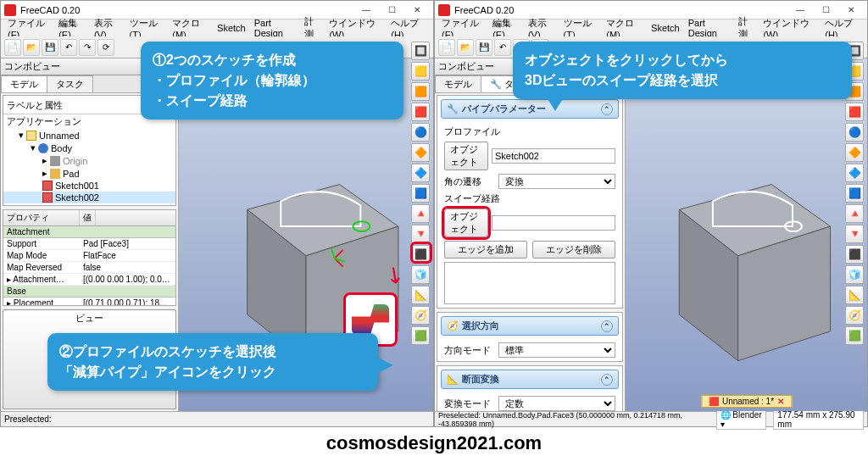  Describe the element at coordinates (682, 70) in the screenshot. I see `callout-step3: オブジェクトをクリックしてから 3Dビューのスイープ経路を選択` at that location.